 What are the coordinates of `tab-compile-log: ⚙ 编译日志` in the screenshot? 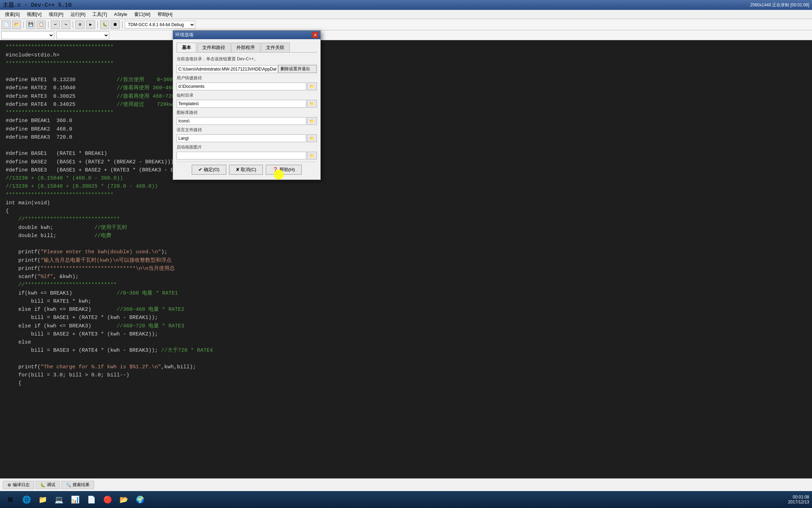 It's located at (18, 485).